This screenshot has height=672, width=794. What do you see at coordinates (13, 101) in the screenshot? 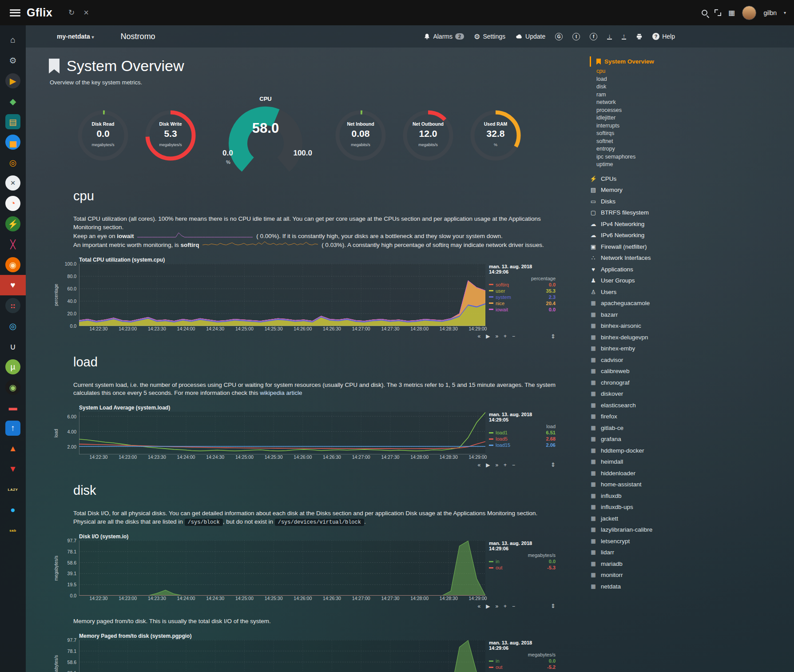
I see `sidebar-app-green-diamond-app: ◆` at bounding box center [13, 101].